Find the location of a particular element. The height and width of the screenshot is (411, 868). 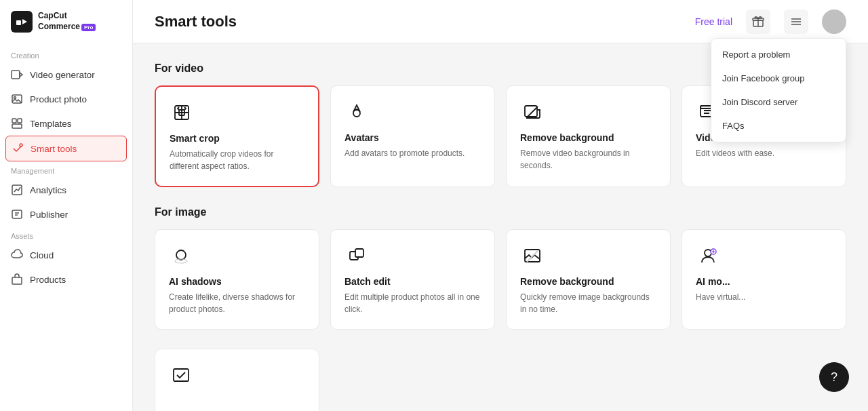

ai-model-icon is located at coordinates (708, 256).